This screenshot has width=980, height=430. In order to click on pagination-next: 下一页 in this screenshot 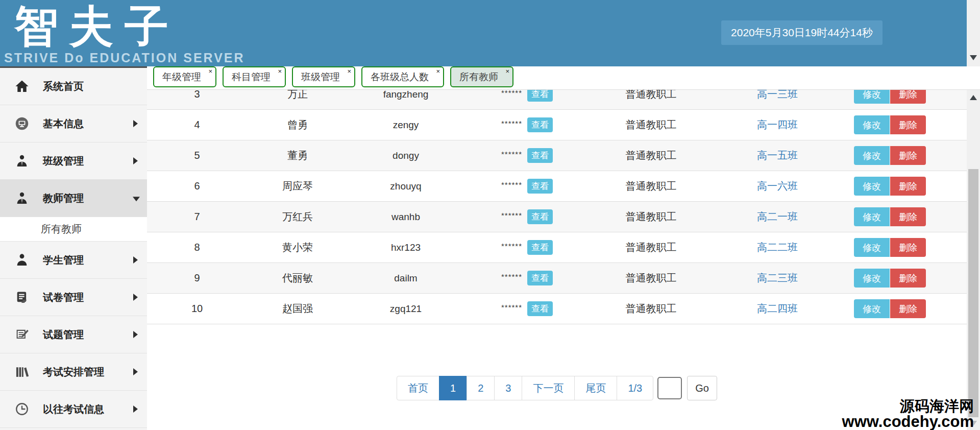, I will do `click(548, 388)`.